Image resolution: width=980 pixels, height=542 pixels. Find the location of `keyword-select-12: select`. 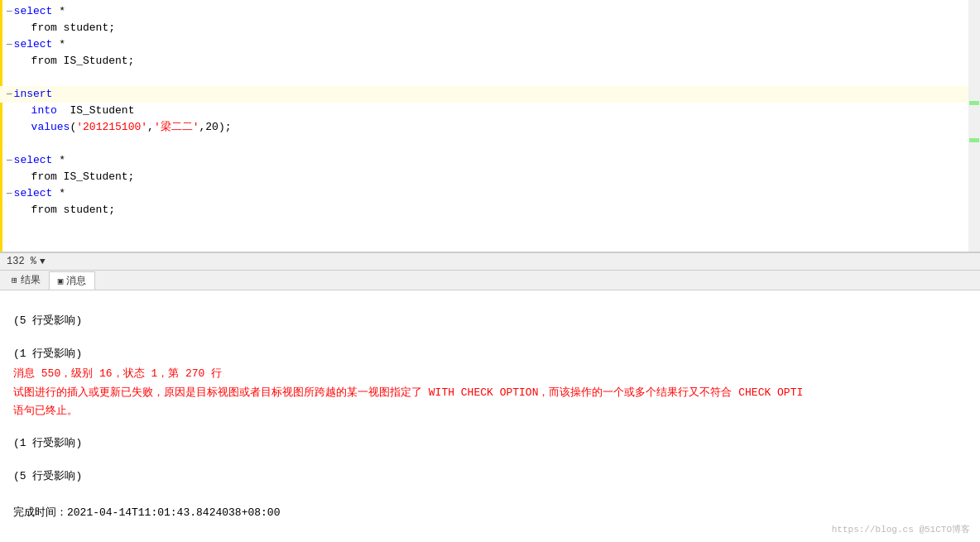

keyword-select-12: select is located at coordinates (33, 194).